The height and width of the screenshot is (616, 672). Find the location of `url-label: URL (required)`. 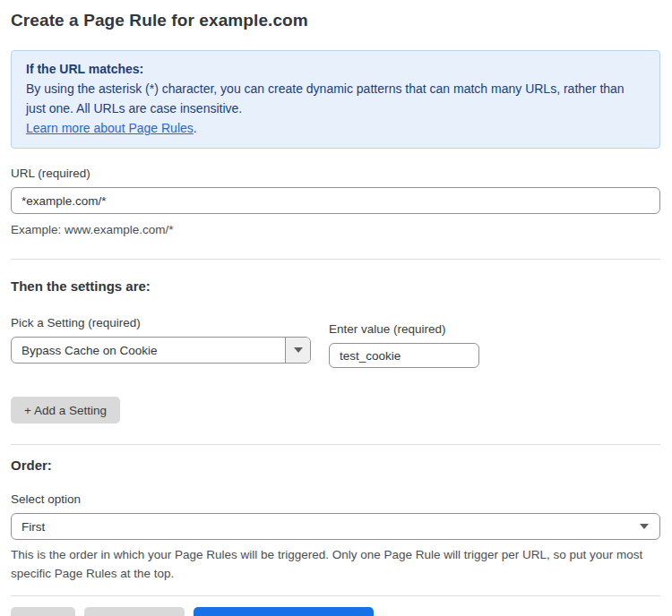

url-label: URL (required) is located at coordinates (335, 174).